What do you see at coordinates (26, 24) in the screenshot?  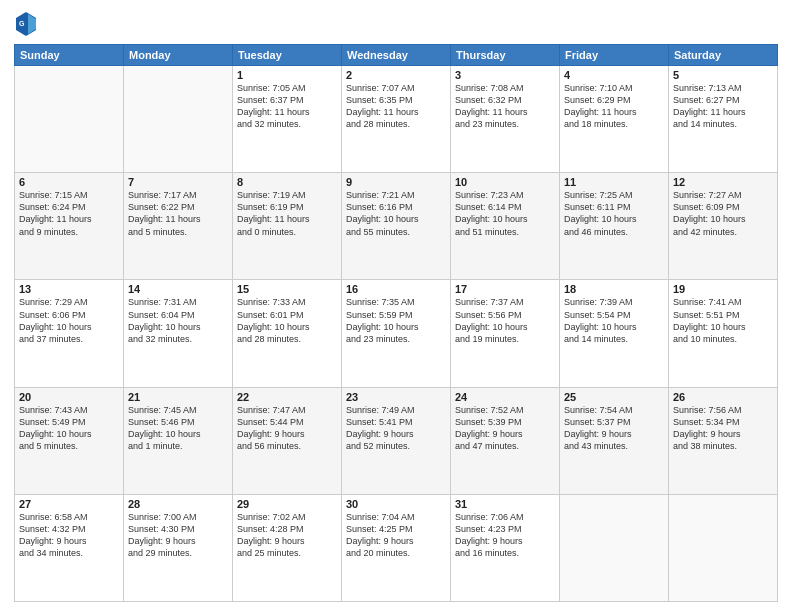 I see `logo-icon: G` at bounding box center [26, 24].